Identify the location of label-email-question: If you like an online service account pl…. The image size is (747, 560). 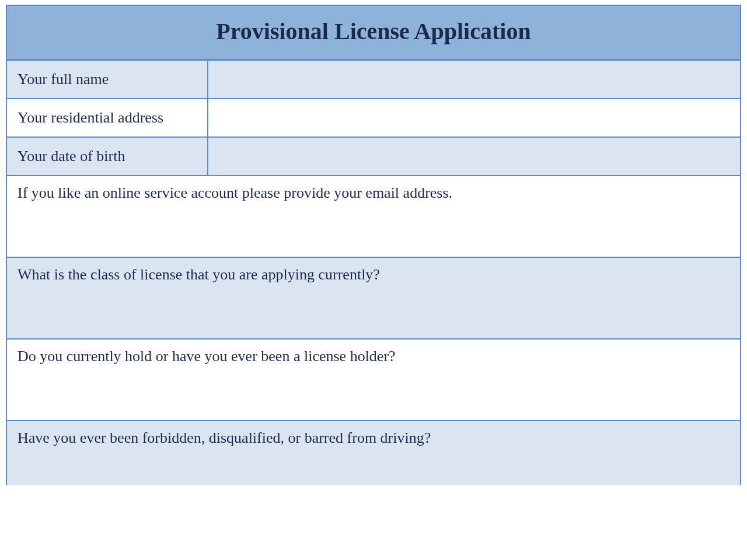
(374, 193).